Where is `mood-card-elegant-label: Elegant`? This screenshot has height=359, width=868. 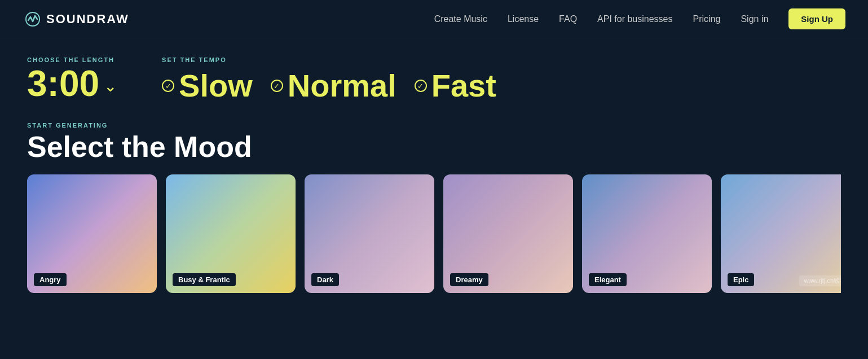 mood-card-elegant-label: Elegant is located at coordinates (608, 280).